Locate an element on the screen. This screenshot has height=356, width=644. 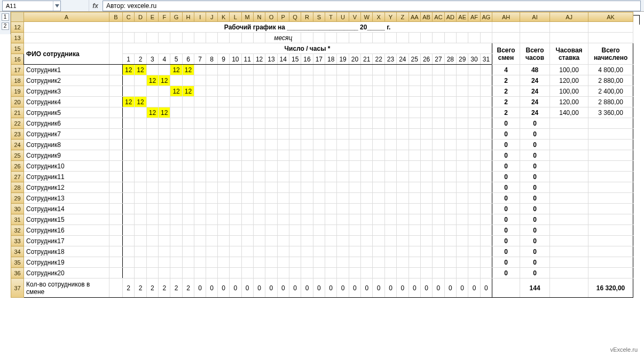
total-pay-cell: 3 360,00 is located at coordinates (611, 113).